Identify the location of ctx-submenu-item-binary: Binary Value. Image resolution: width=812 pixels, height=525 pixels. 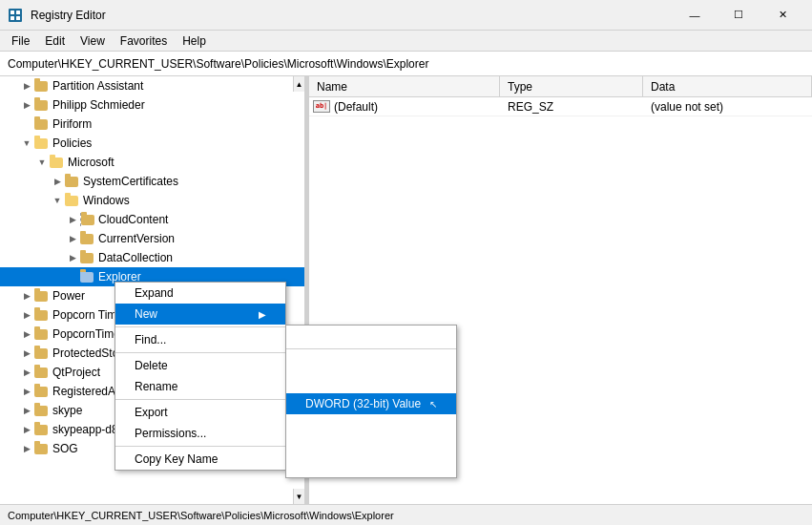
(371, 383).